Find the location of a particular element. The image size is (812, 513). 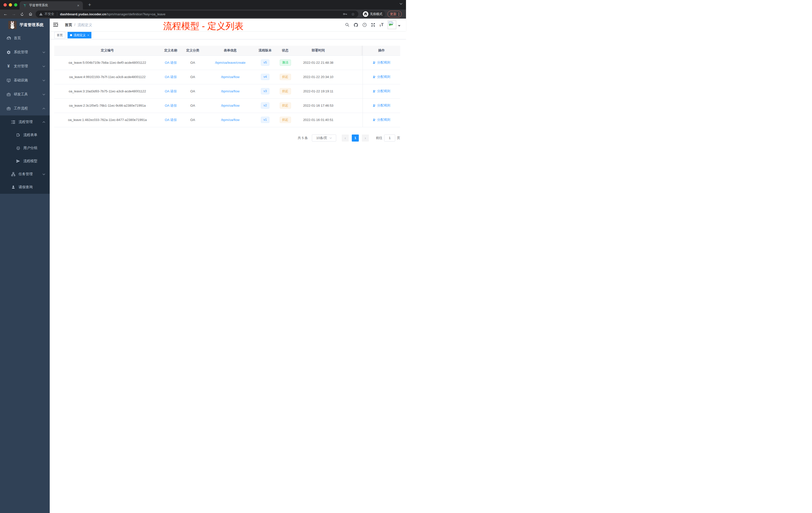

sidebar-item-label: 系统管理 is located at coordinates (21, 52).